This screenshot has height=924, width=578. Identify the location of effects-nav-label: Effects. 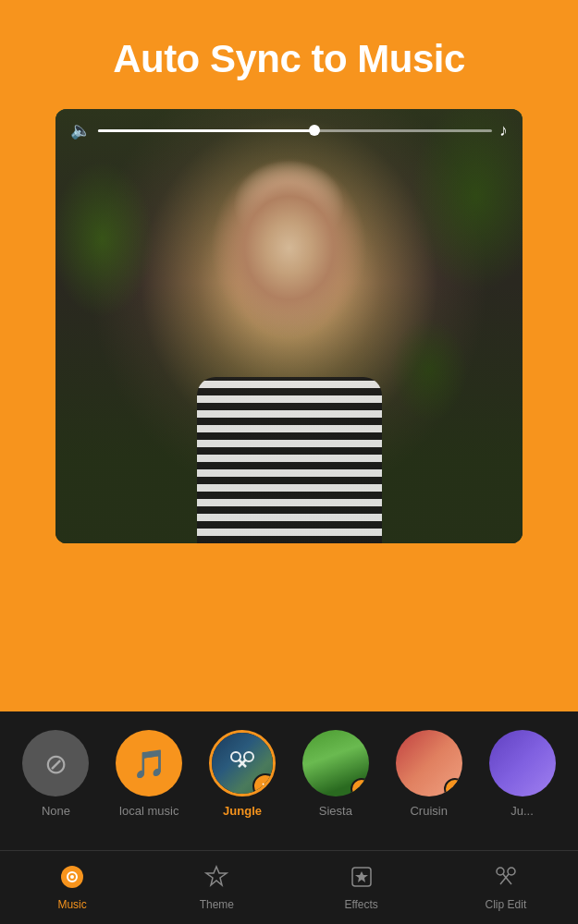
(361, 905).